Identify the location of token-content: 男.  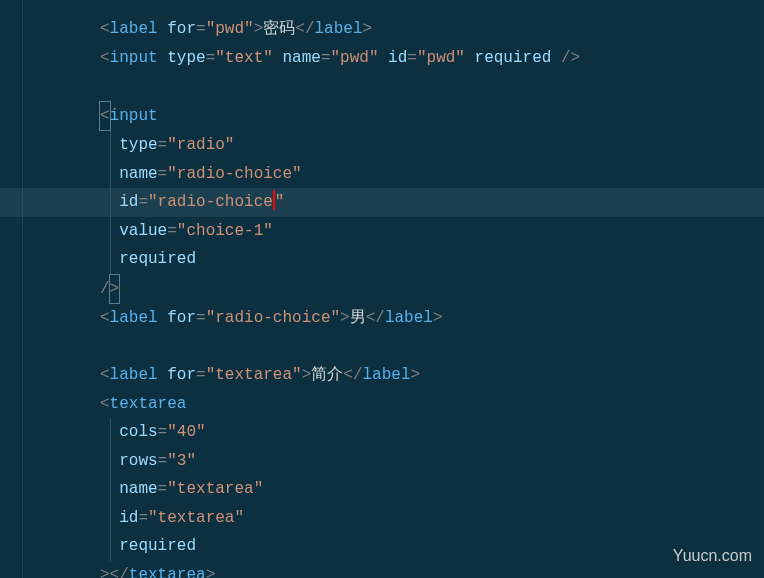
(358, 318).